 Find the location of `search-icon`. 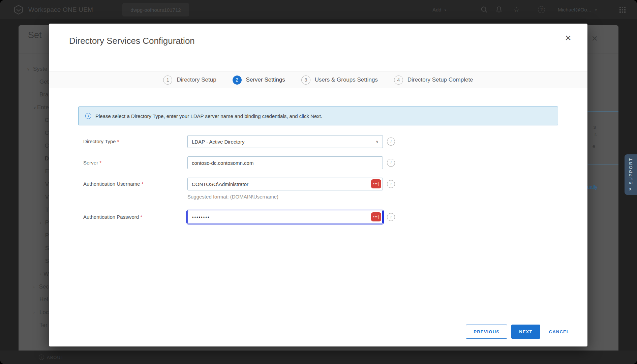

search-icon is located at coordinates (484, 9).